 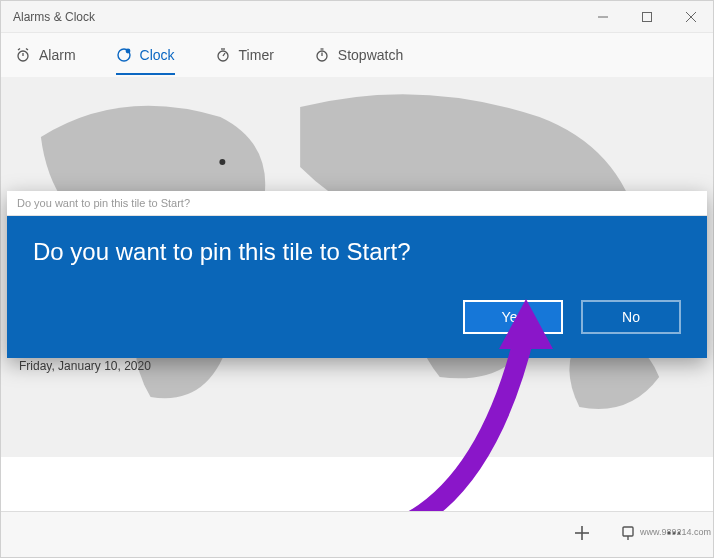 I want to click on clock-icon, so click(x=124, y=55).